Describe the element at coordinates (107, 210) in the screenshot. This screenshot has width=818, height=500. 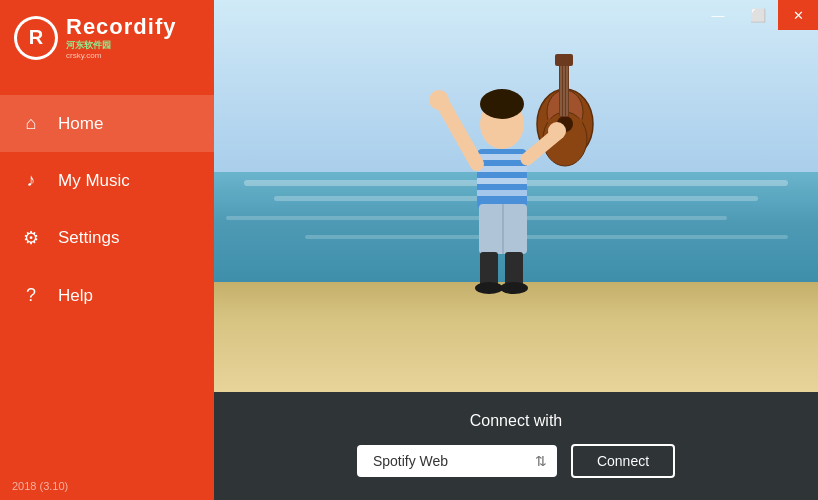
I see `sidebar-nav: ⌂ Home ♪ My Music ⚙ Settings ? Help` at that location.